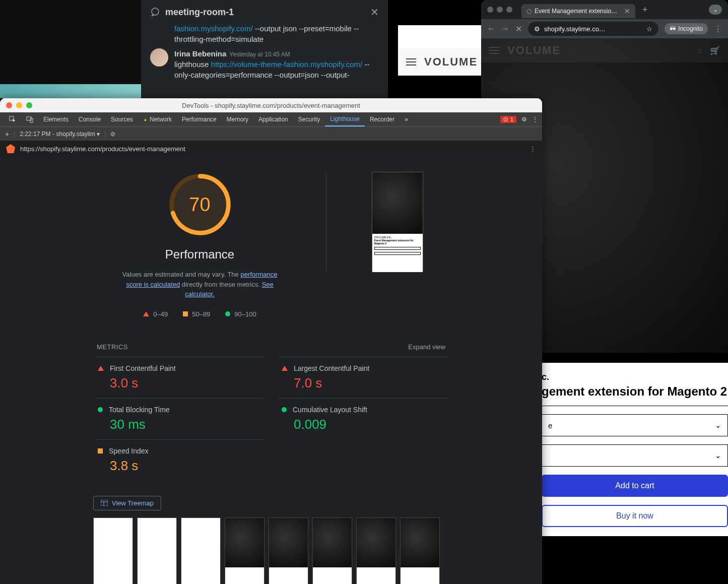  I want to click on url-bar: ⚙ shopify.staylime.co… ☆, so click(593, 29).